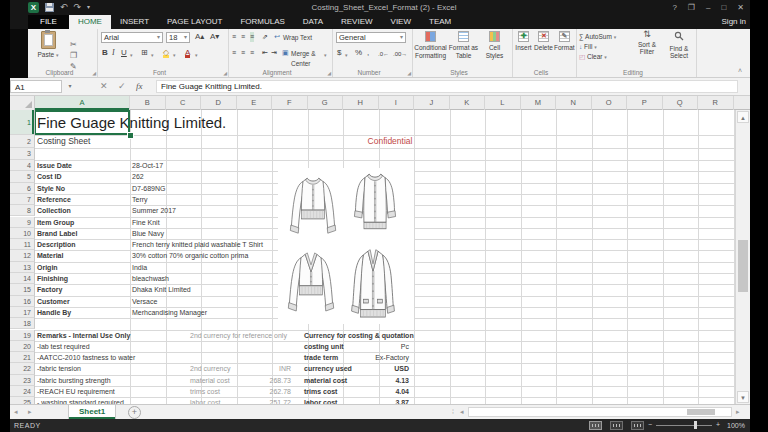 The image size is (768, 432). Describe the element at coordinates (86, 358) in the screenshot. I see `cell-remark: -AATCC-2010 fastness to water` at that location.